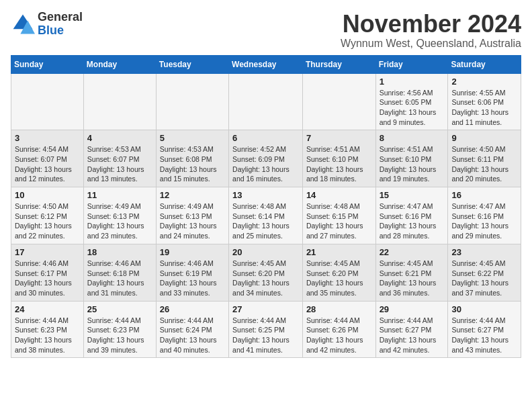 The width and height of the screenshot is (532, 411). Describe the element at coordinates (47, 336) in the screenshot. I see `day-info: Sunrise: 4:44 AM Sunset: 6:23 PM Dayligh…` at that location.